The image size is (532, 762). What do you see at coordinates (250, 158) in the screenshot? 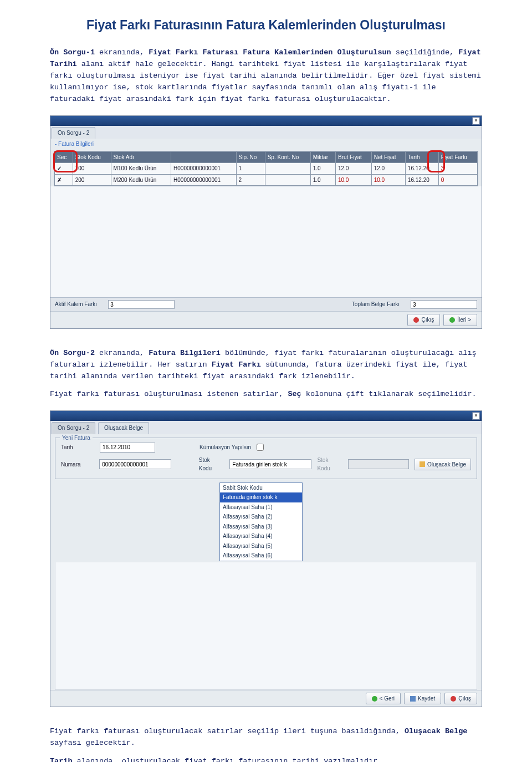
I see `col-sipno: Sip. No` at bounding box center [250, 158].